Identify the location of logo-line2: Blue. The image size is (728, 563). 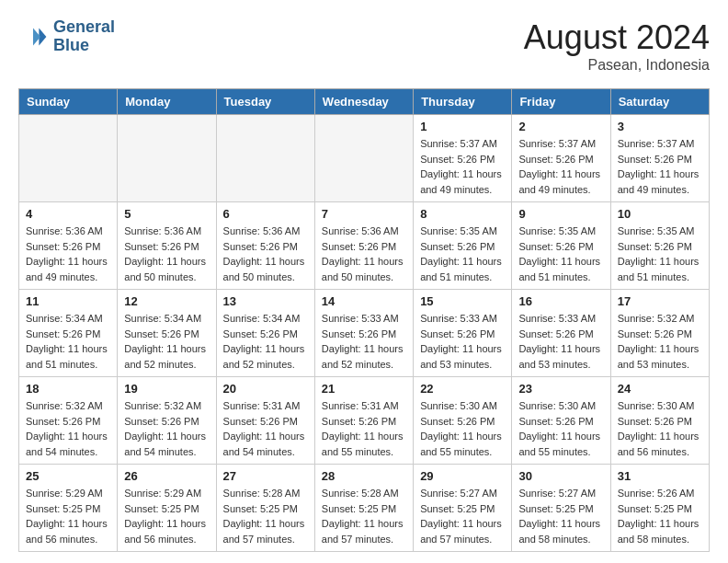
(85, 46).